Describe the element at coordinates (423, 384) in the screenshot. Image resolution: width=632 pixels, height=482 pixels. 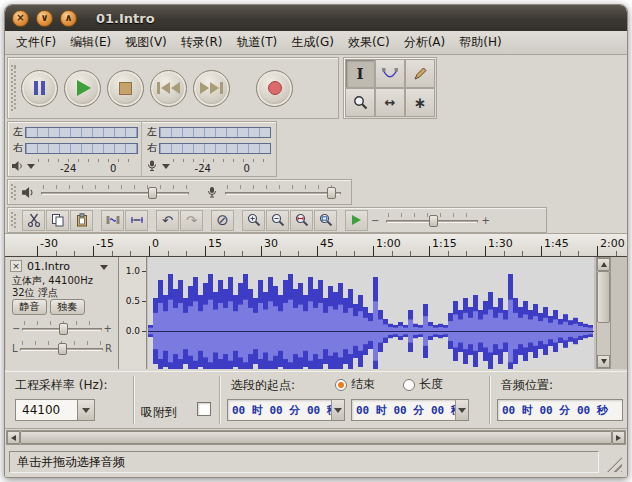
I see `length-radio: 长度` at that location.